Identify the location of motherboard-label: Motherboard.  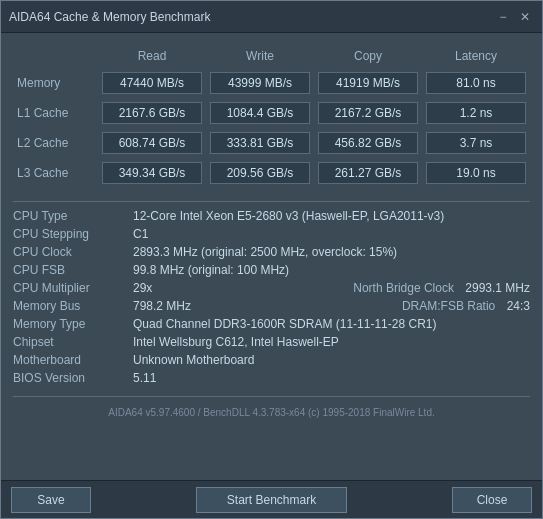
(73, 360).